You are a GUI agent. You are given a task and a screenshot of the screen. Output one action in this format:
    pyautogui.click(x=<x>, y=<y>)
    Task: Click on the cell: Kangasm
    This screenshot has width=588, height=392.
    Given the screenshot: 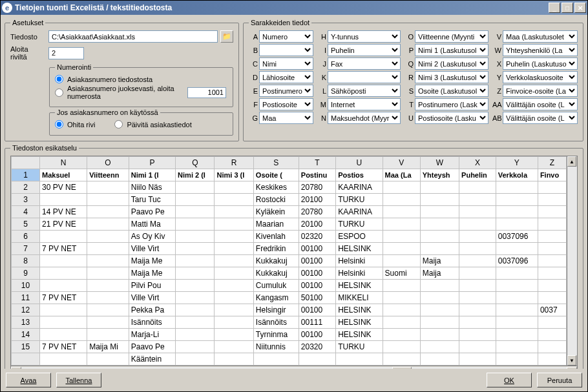 What is the action you would take?
    pyautogui.click(x=276, y=298)
    